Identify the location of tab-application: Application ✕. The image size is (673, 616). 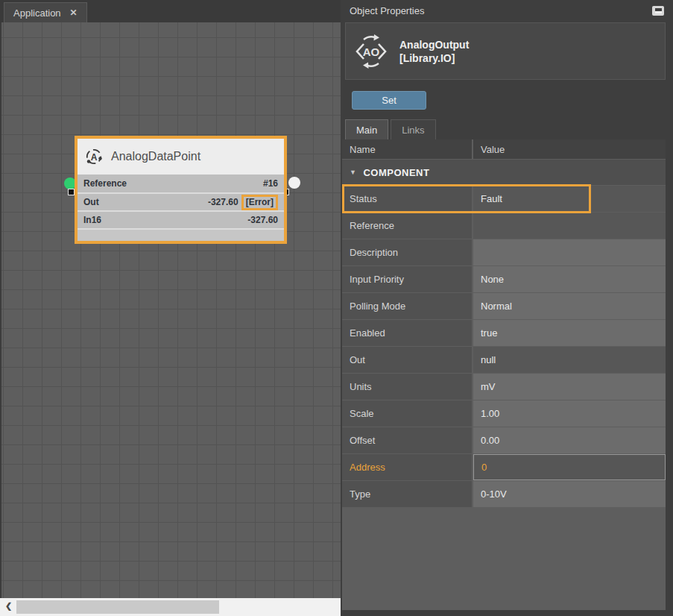
(45, 12).